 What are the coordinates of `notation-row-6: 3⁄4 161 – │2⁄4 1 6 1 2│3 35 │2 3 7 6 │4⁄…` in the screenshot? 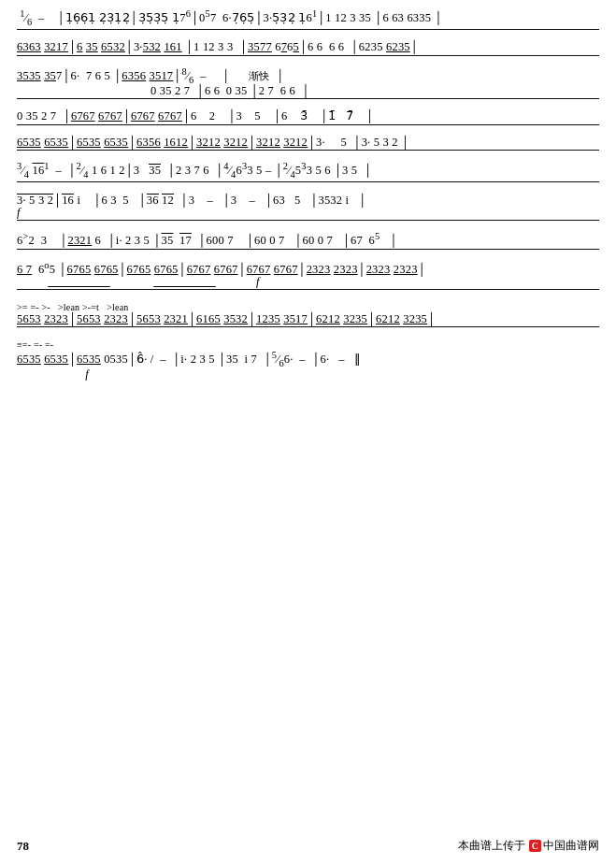 It's located at (308, 170).